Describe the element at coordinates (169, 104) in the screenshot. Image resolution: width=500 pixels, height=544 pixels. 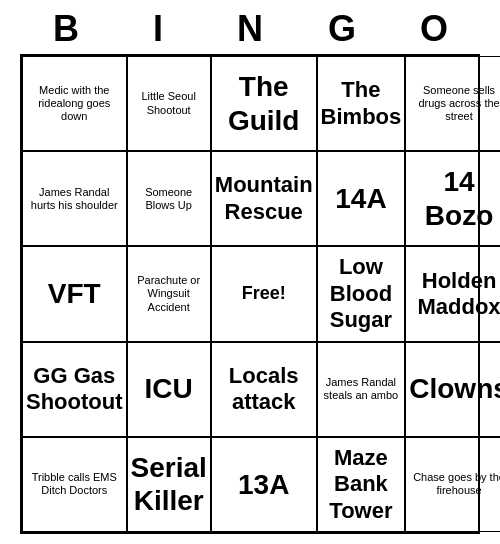
I see `bingo-cell-r0-c1: Little Seoul Shootout` at that location.